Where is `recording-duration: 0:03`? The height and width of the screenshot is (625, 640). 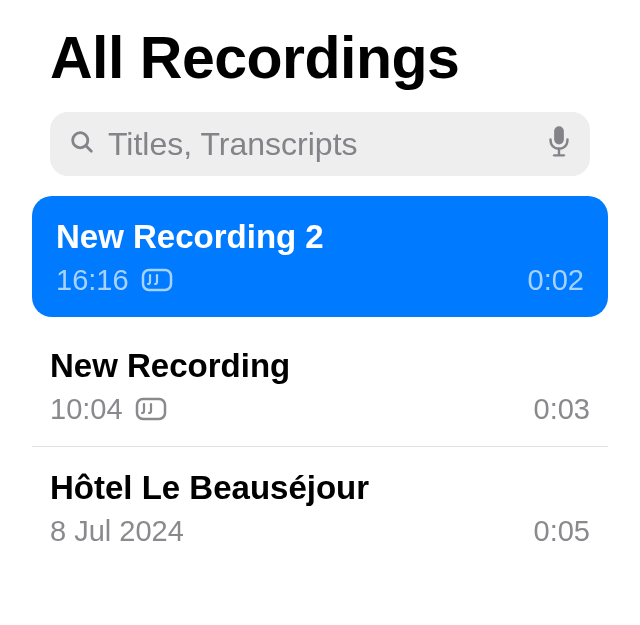 recording-duration: 0:03 is located at coordinates (562, 410).